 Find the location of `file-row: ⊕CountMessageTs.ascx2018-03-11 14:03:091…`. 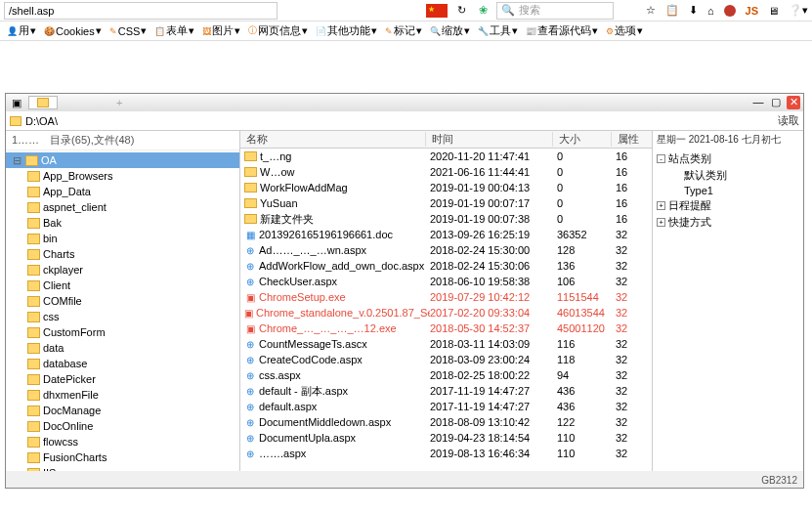

file-row: ⊕CountMessageTs.ascx2018-03-11 14:03:091… is located at coordinates (446, 344).